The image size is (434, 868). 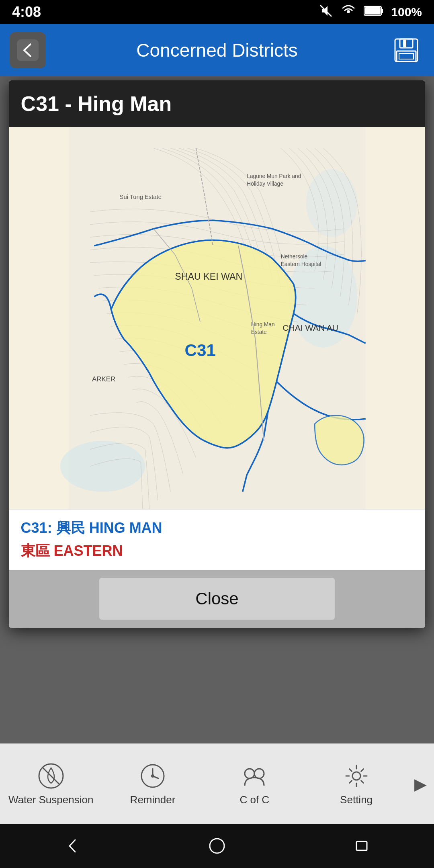 What do you see at coordinates (294, 256) in the screenshot?
I see `svg-text: Nethersole` at bounding box center [294, 256].